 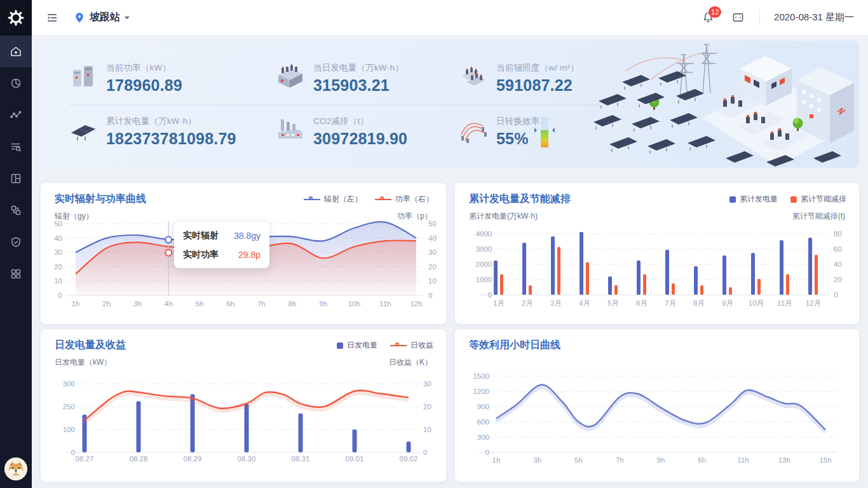 I want to click on chart-legend: 日发电量 日收益, so click(x=385, y=346).